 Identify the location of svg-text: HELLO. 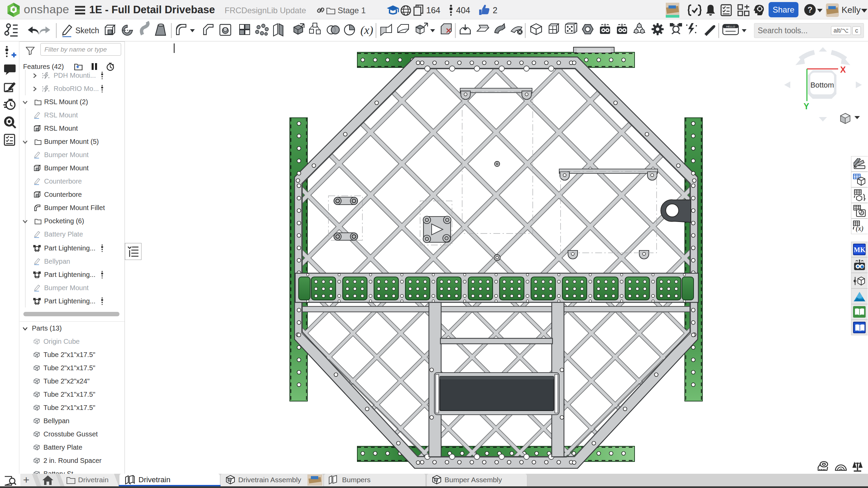
(731, 26).